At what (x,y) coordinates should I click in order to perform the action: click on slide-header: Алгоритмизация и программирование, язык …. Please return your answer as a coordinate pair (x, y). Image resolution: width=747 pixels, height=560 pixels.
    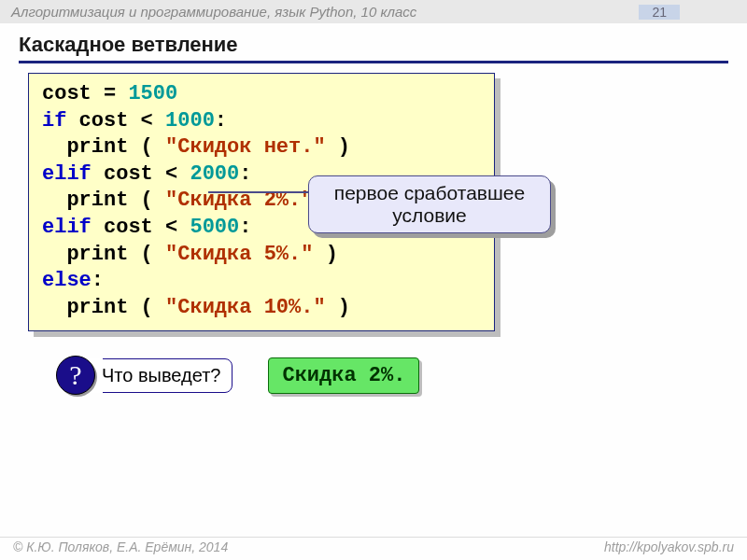
    Looking at the image, I should click on (374, 11).